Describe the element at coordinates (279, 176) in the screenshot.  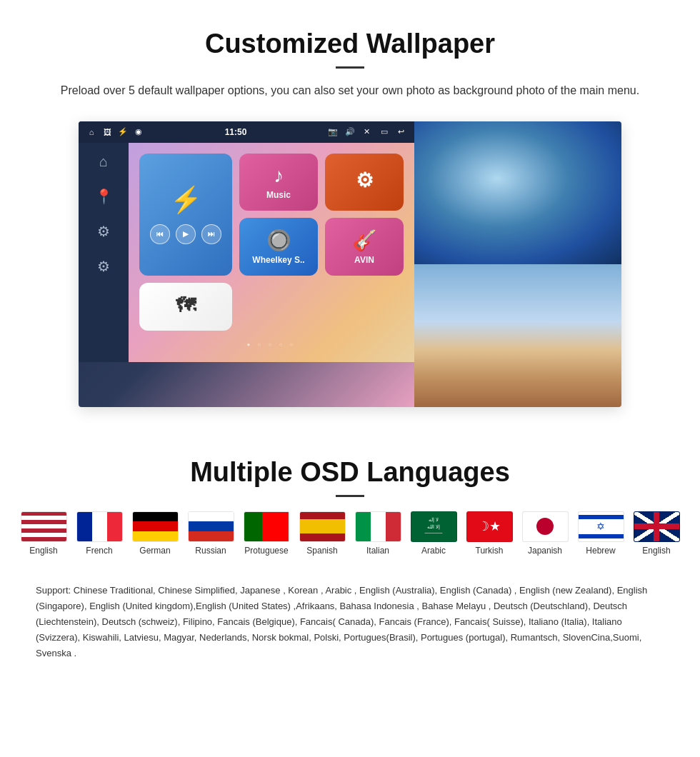
I see `music-icon: ♪` at that location.